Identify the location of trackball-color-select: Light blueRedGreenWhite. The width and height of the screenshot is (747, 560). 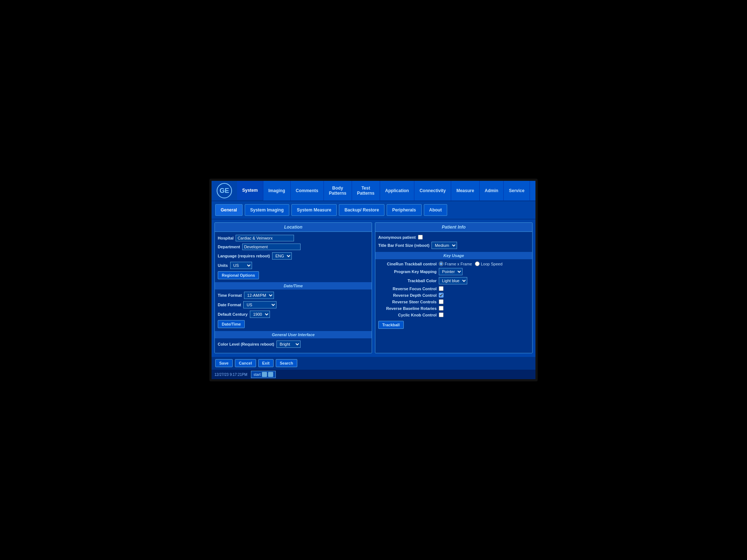
(453, 281).